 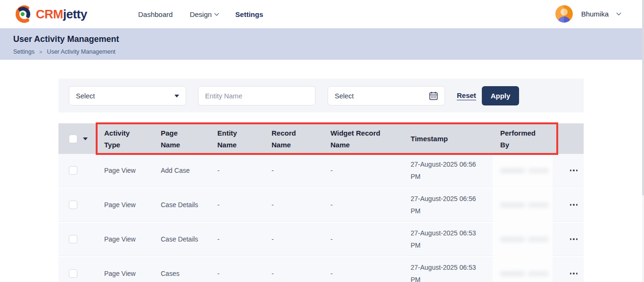 I want to click on crmjetty-logo: CRMjetty, so click(x=50, y=14).